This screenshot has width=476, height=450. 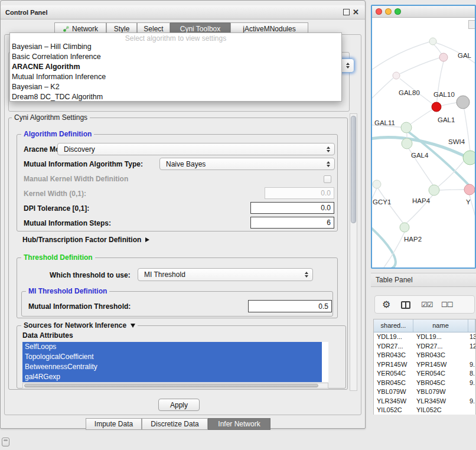 What do you see at coordinates (66, 29) in the screenshot?
I see `network-icon` at bounding box center [66, 29].